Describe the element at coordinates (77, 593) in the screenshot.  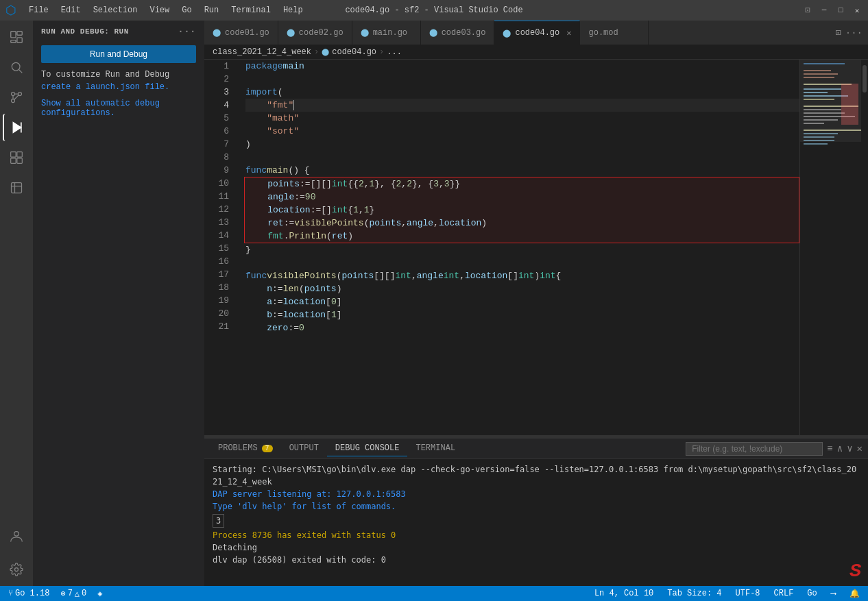
I see `warning-icon: △` at that location.